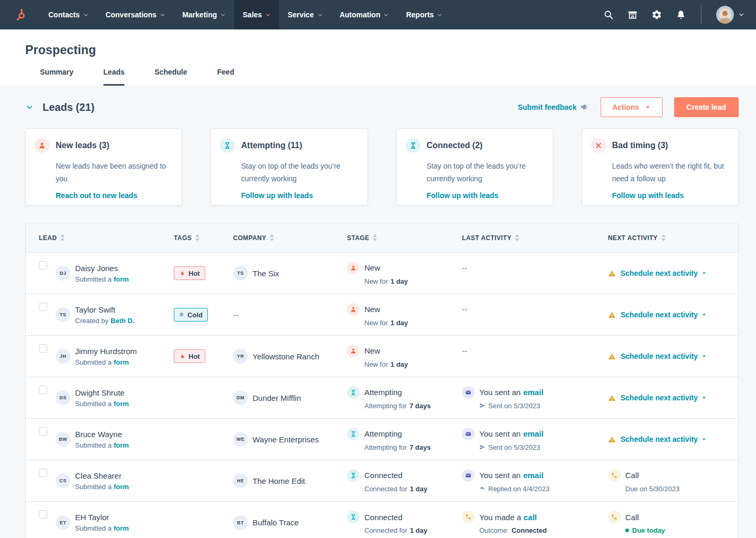 Image resolution: width=756 pixels, height=538 pixels. What do you see at coordinates (276, 522) in the screenshot?
I see `company-name: Buffalo Trace` at bounding box center [276, 522].